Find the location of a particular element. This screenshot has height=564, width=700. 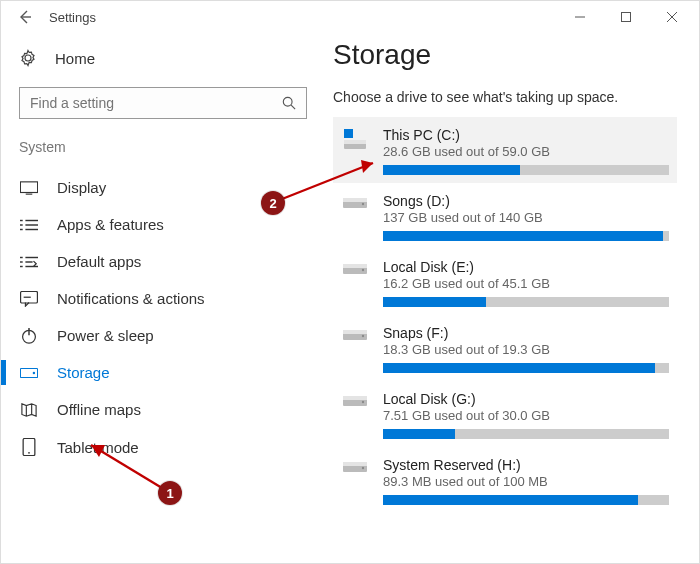

drive-item: Local Disk (G:)7.51 GB used out of 30.0 … is located at coordinates (505, 414).